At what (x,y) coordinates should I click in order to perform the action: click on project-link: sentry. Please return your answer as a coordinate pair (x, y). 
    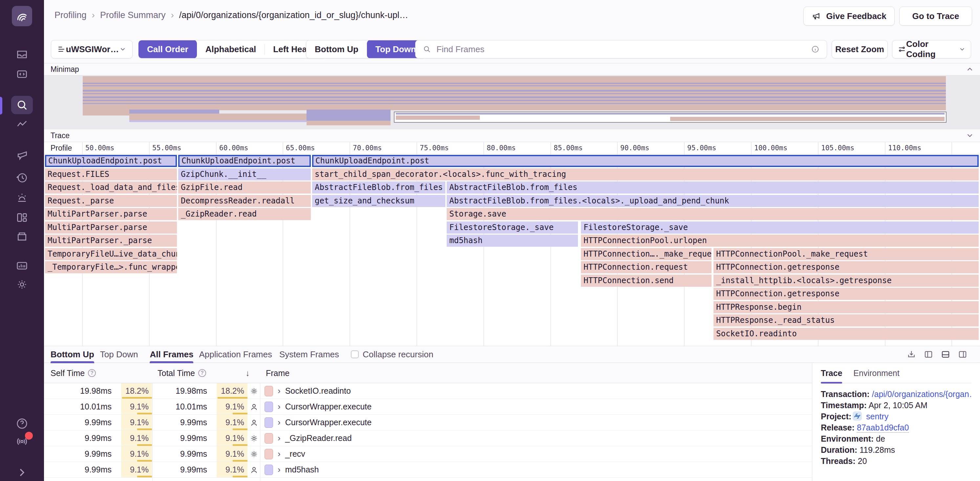
    Looking at the image, I should click on (877, 416).